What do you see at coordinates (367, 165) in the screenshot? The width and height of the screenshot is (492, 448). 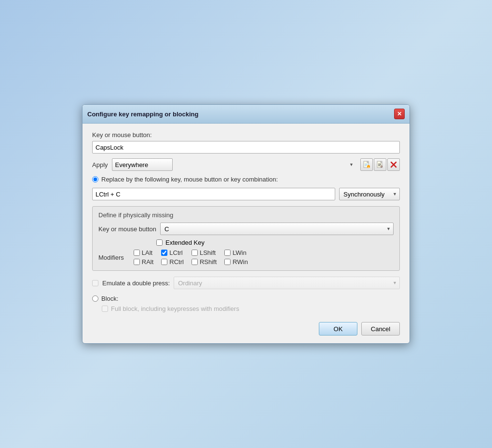 I see `toolbar-btn-1: +` at bounding box center [367, 165].